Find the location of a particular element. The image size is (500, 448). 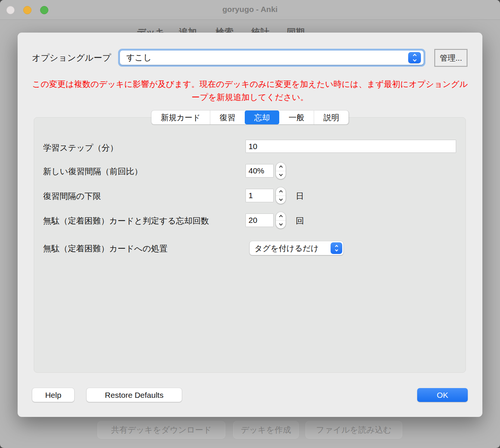

ok-button-label: OK is located at coordinates (442, 395).